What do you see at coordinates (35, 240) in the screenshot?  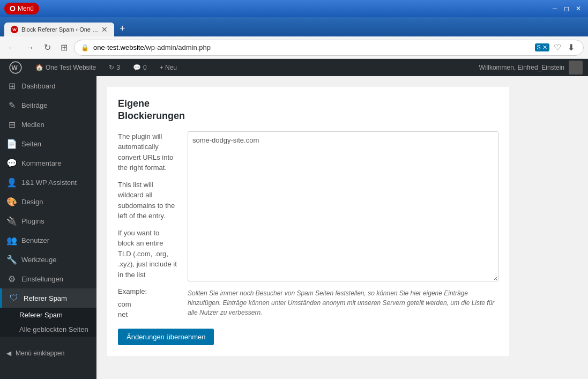 I see `sidebar-item-benutzer-label: Benutzer` at bounding box center [35, 240].